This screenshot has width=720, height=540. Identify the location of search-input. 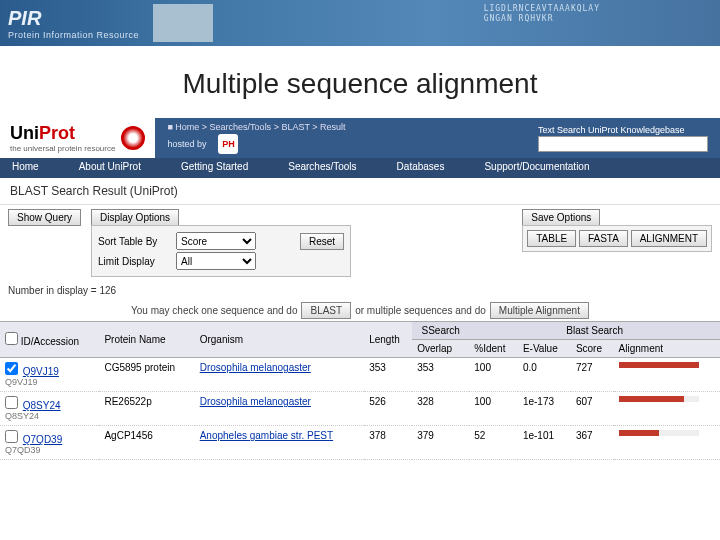
(623, 144).